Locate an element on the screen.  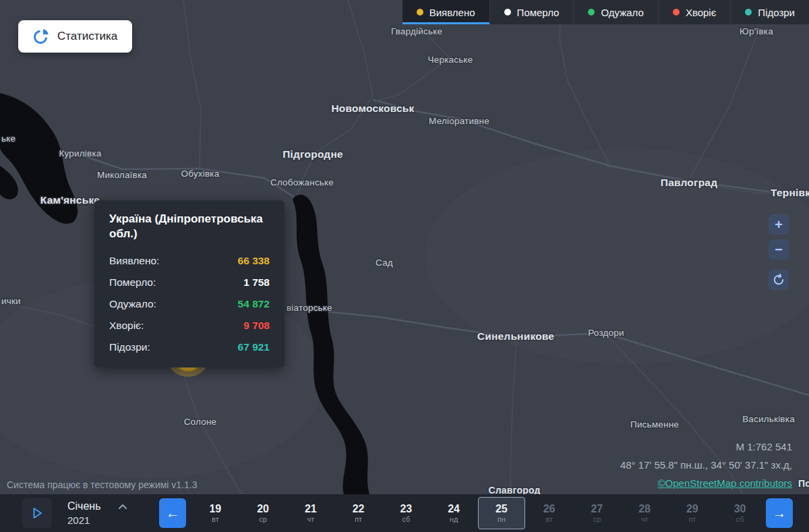
day-cell-22: 22 пт is located at coordinates (359, 513).